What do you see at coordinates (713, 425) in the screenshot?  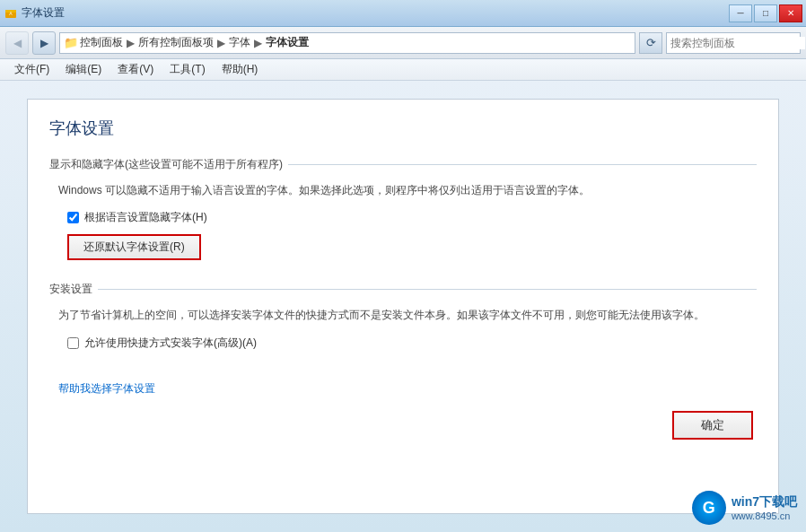 I see `ok-button: 确定` at bounding box center [713, 425].